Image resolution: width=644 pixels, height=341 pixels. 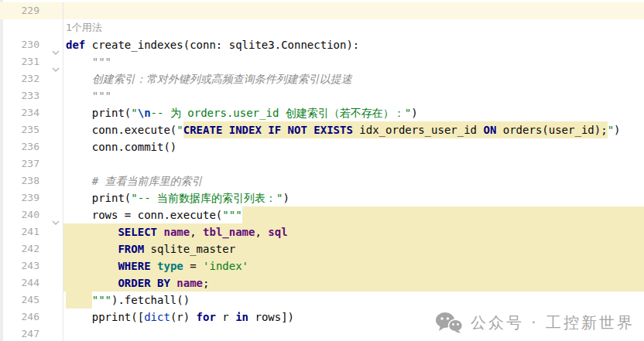 What do you see at coordinates (322, 266) in the screenshot?
I see `code-line: 243 WHERE type = 'index'` at bounding box center [322, 266].